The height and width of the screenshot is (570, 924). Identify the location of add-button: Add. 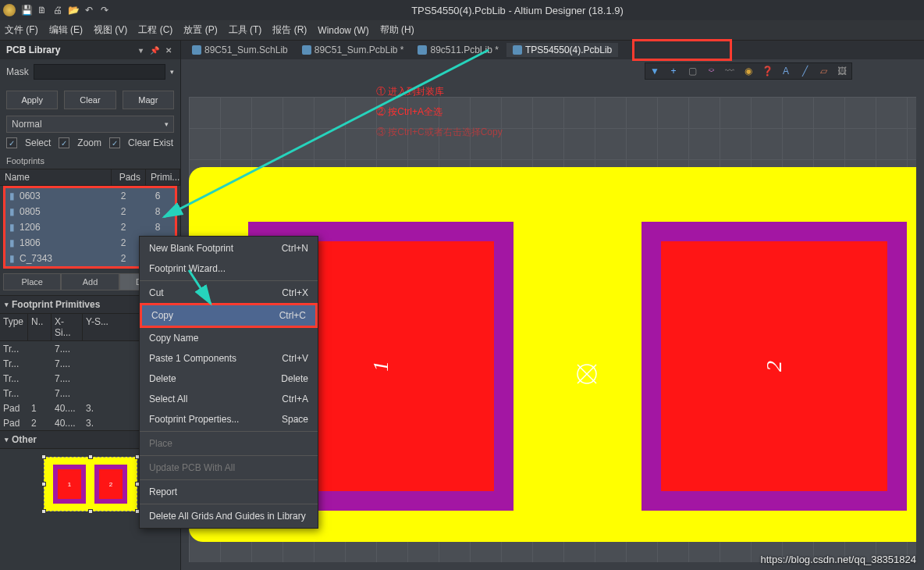
(90, 282).